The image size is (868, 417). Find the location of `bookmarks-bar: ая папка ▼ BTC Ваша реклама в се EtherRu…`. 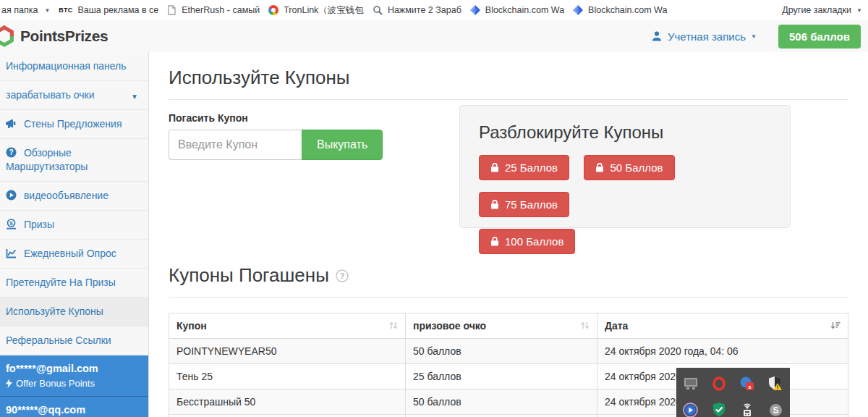

bookmarks-bar: ая папка ▼ BTC Ваша реклама в се EtherRu… is located at coordinates (434, 10).